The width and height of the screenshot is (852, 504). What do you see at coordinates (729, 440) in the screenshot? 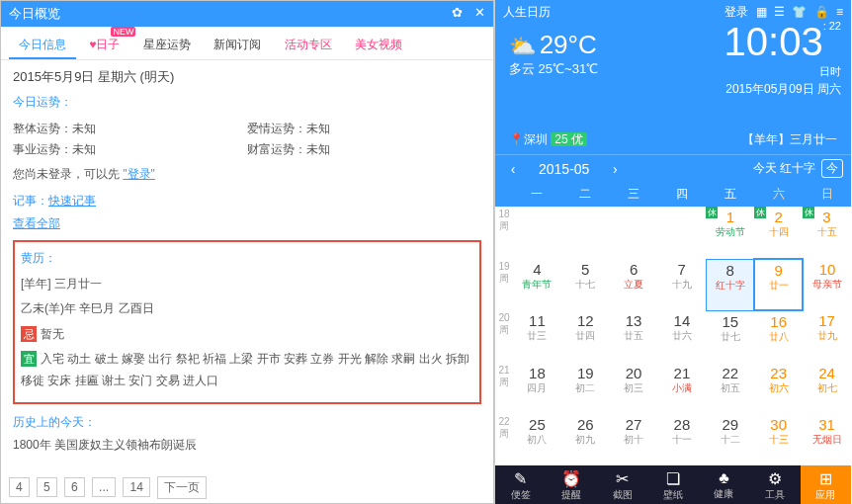
I see `day-cell: 29十二` at bounding box center [729, 440].